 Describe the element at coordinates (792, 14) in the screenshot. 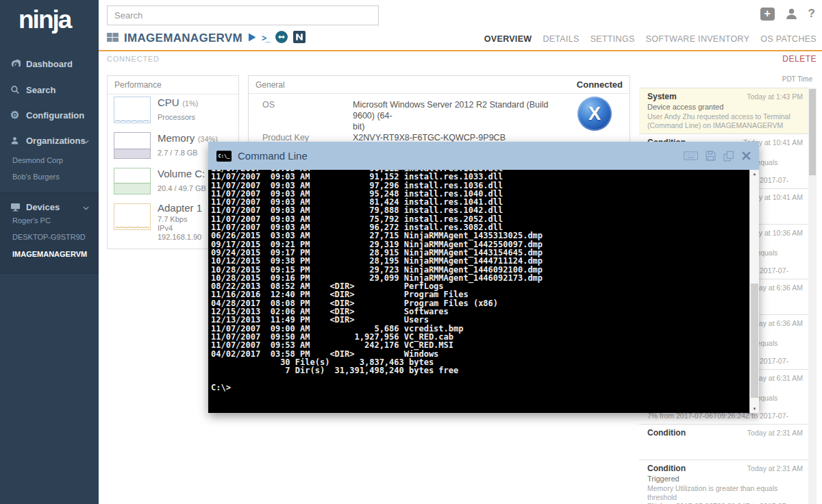

I see `user-icon` at that location.